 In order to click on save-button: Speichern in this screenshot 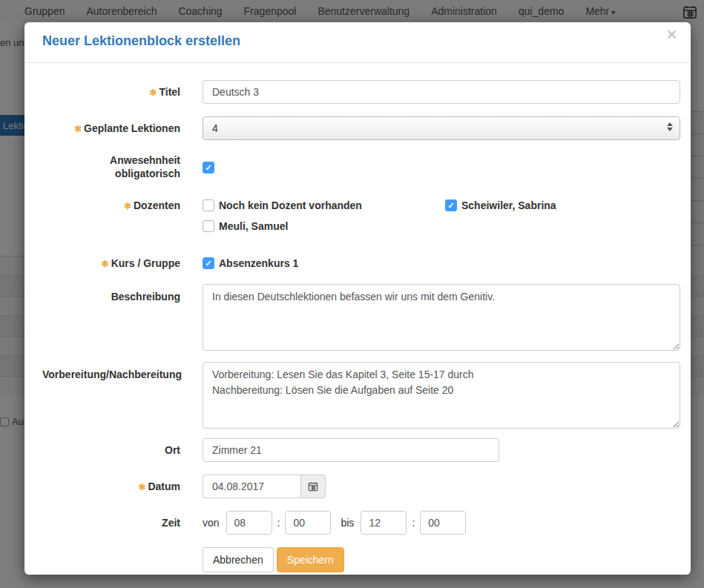, I will do `click(310, 560)`.